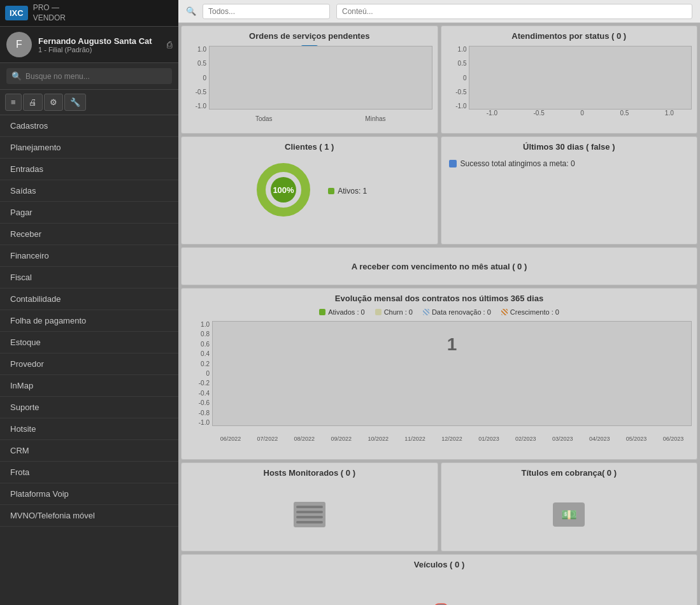  What do you see at coordinates (89, 191) in the screenshot?
I see `sidebar-item-saidas: Saídas` at bounding box center [89, 191].